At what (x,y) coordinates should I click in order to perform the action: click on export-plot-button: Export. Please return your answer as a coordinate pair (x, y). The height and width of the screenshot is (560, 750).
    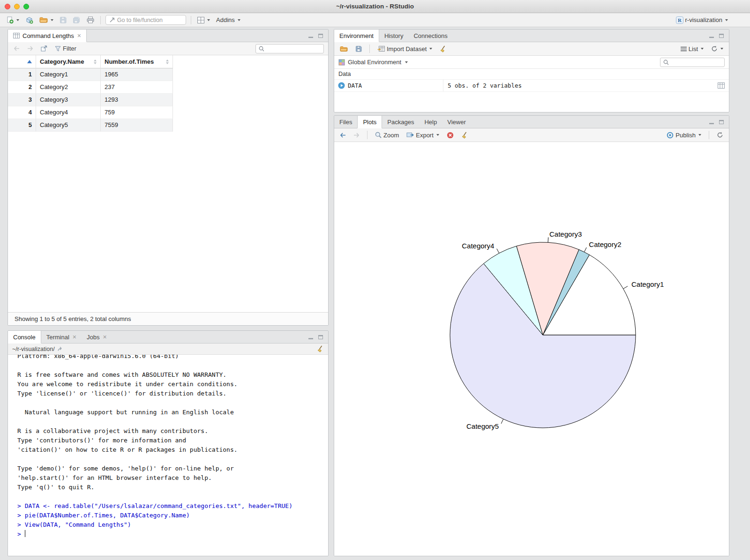
    Looking at the image, I should click on (423, 135).